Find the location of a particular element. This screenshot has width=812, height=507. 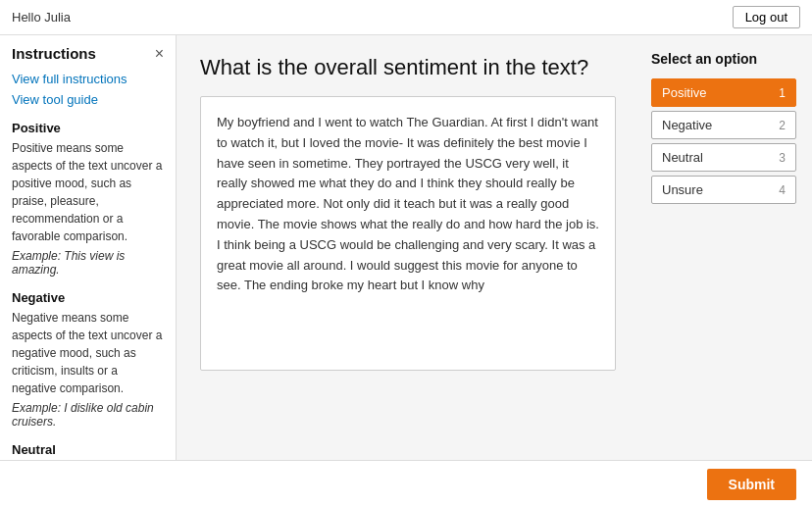

option-number: 3 is located at coordinates (783, 158).